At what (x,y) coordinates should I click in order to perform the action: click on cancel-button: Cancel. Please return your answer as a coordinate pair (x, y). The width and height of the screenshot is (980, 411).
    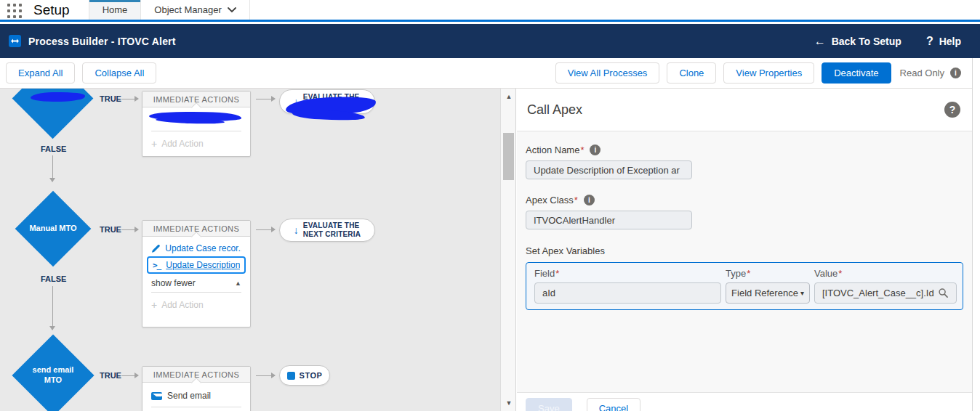
    Looking at the image, I should click on (614, 404).